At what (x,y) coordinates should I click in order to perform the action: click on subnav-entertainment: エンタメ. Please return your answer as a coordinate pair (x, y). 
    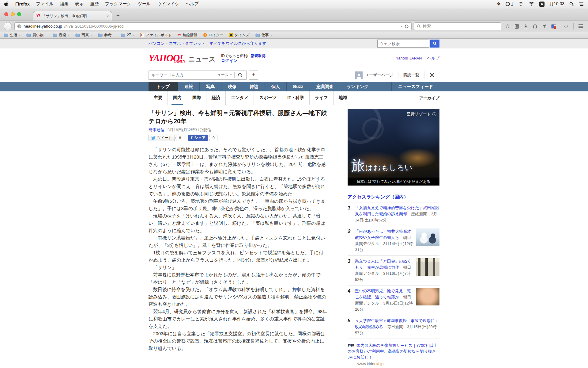
    Looking at the image, I should click on (239, 98).